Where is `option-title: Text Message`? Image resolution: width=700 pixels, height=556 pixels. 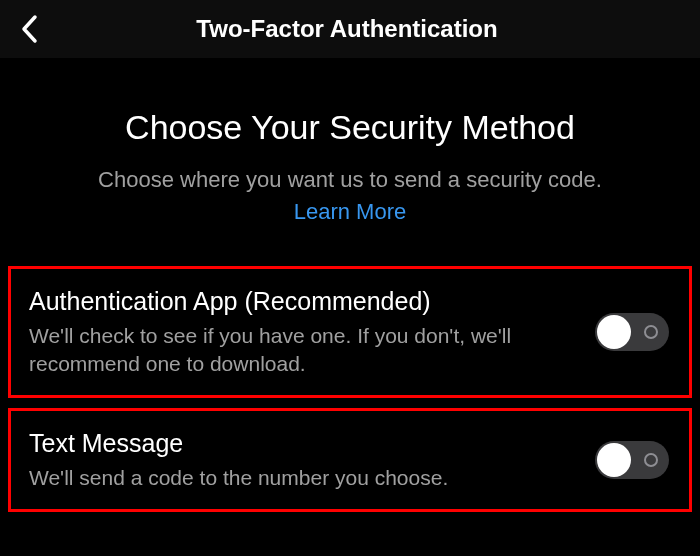
option-title: Text Message is located at coordinates (302, 444).